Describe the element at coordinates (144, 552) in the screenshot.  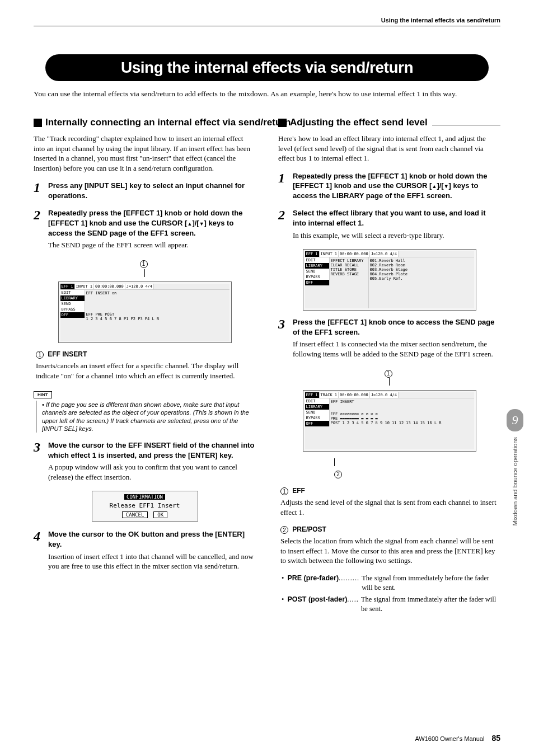
I see `left-step-4: 4 Move the cursor to the OK button and p…` at that location.